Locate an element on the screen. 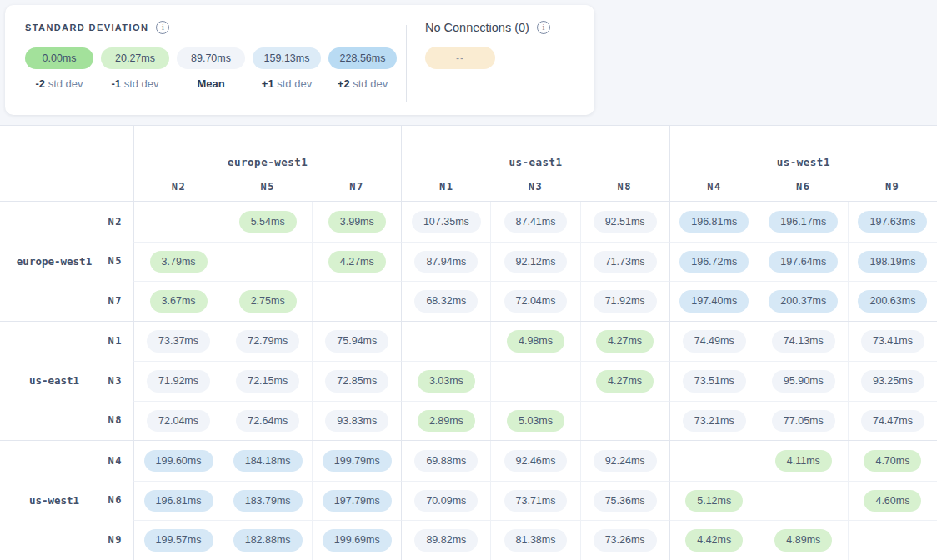 The height and width of the screenshot is (560, 937). latency-cell: 4.42ms is located at coordinates (714, 540).